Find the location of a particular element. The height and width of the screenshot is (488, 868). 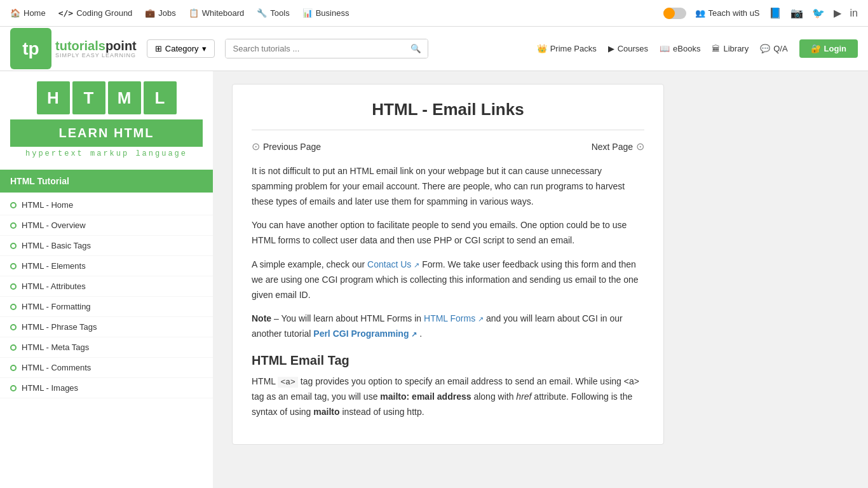

search-button: 🔍 is located at coordinates (416, 48).